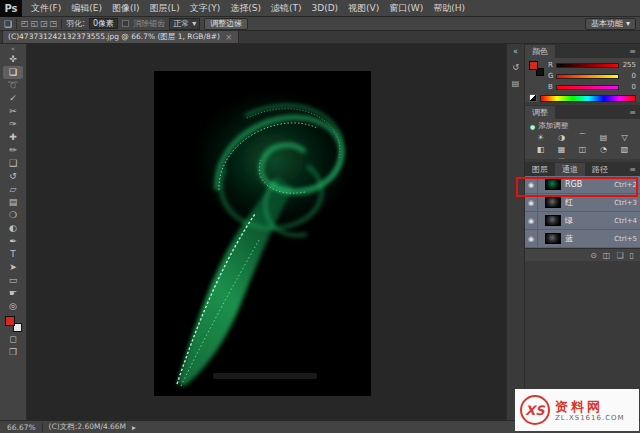  I want to click on hue-saturation-icon: ◧, so click(541, 150).